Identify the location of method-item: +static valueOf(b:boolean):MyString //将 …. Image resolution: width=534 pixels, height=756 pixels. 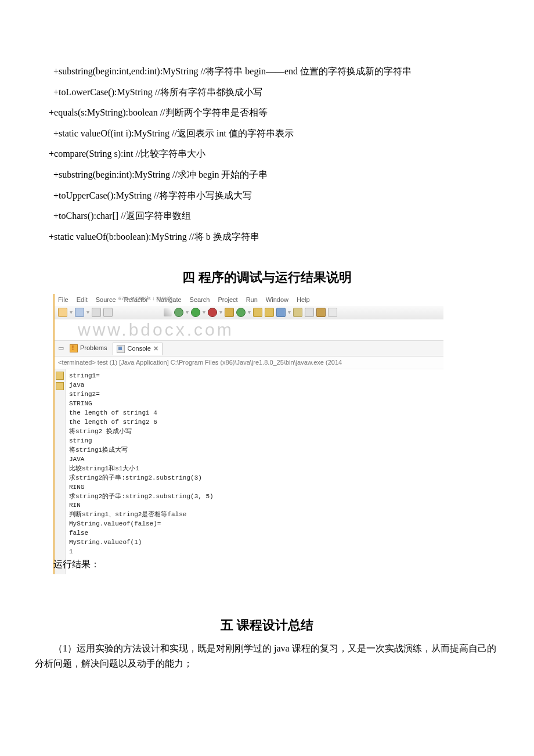
(267, 237).